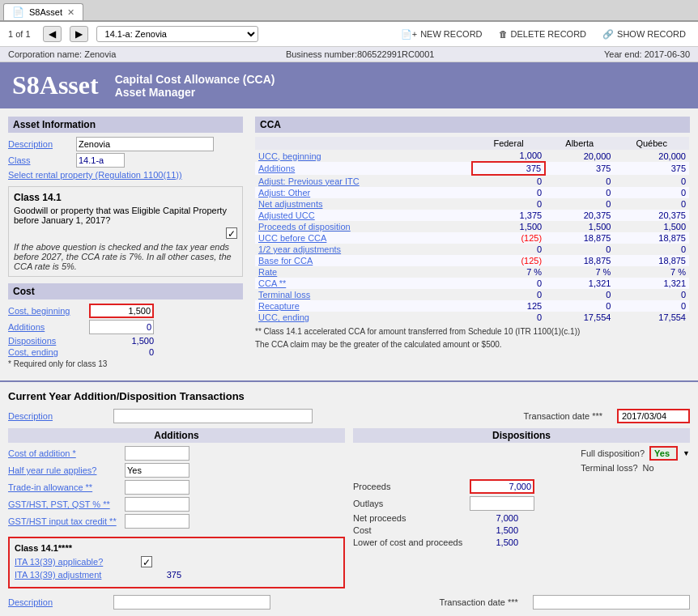 The image size is (698, 616). What do you see at coordinates (55, 86) in the screenshot?
I see `page-title: S8Asset` at bounding box center [55, 86].